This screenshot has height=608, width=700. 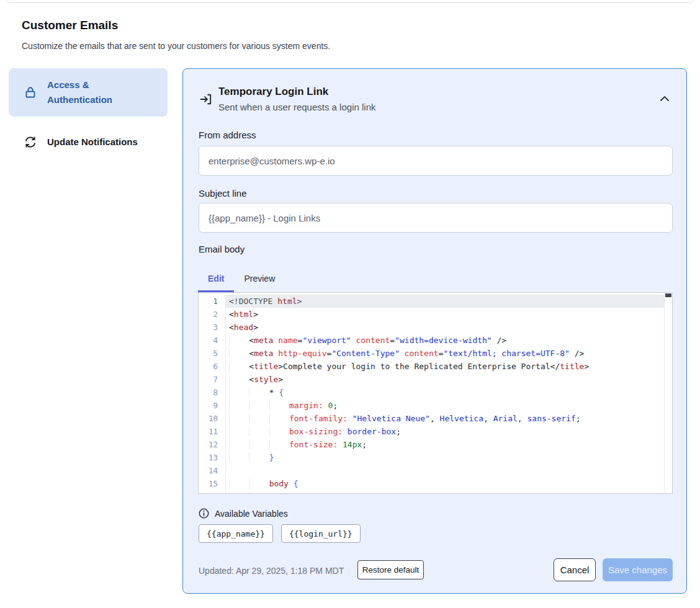 What do you see at coordinates (321, 534) in the screenshot?
I see `variable-chip-login-url: {{login_url}}` at bounding box center [321, 534].